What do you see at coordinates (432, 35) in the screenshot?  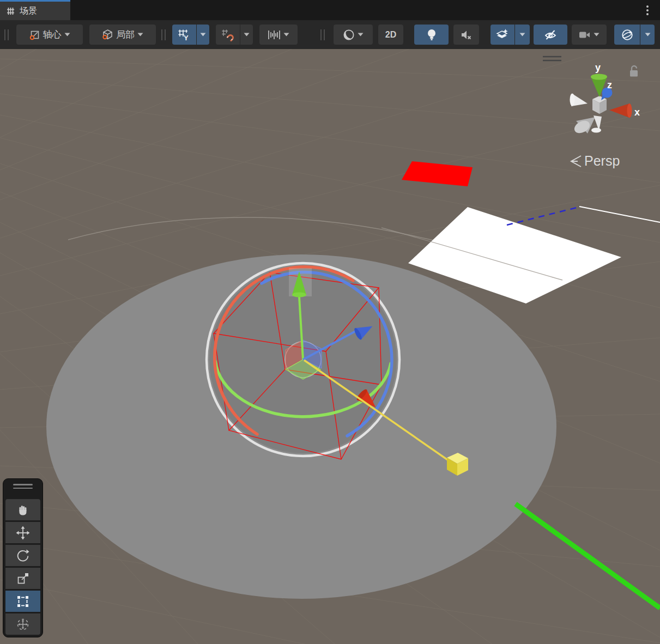 I see `bulb-icon` at bounding box center [432, 35].